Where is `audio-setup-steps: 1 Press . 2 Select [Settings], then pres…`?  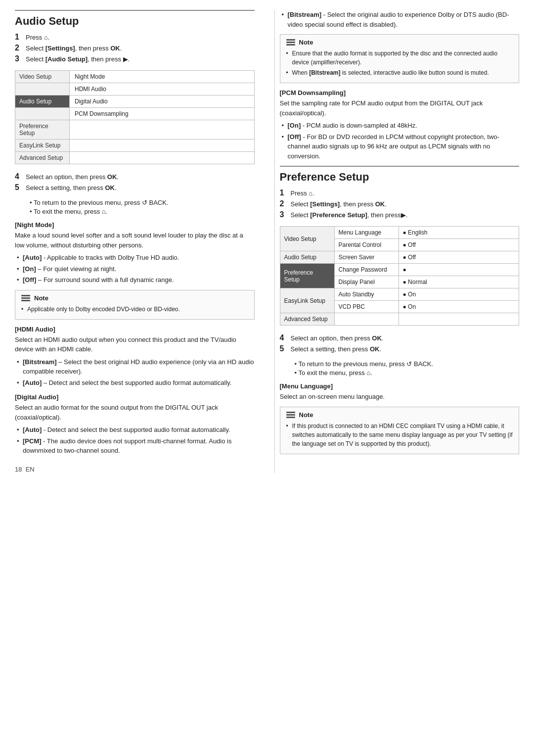
audio-setup-steps: 1 Press . 2 Select [Settings], then pres… is located at coordinates (134, 48).